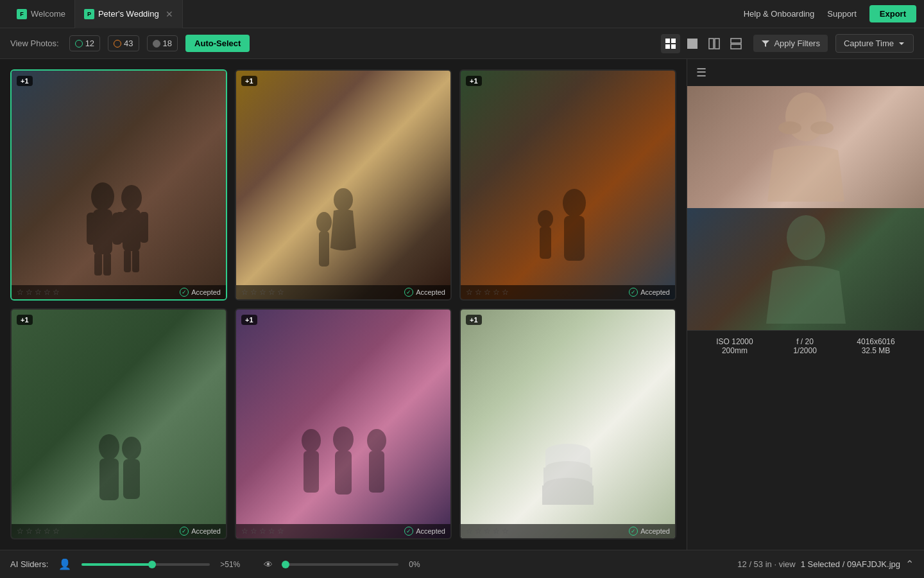  Describe the element at coordinates (119, 424) in the screenshot. I see `photo-card-4: +1 ☆ ☆ ☆ ☆ ☆ ✓ Accepted` at that location.